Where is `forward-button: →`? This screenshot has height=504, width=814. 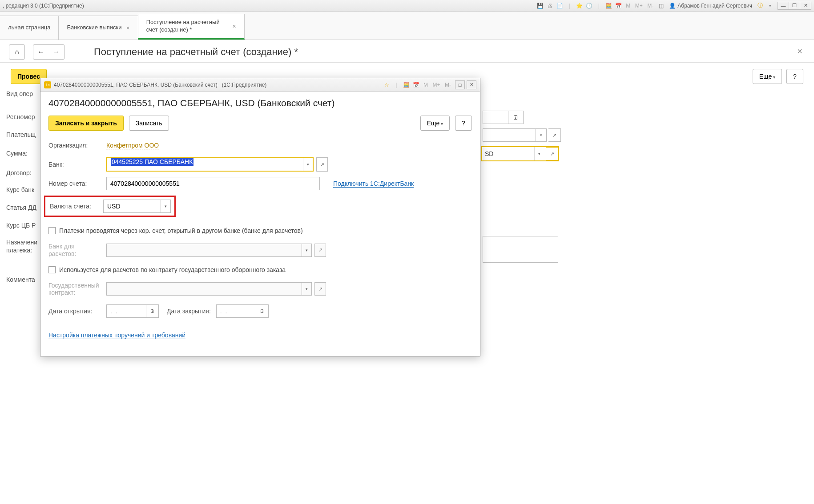 forward-button: → is located at coordinates (56, 52).